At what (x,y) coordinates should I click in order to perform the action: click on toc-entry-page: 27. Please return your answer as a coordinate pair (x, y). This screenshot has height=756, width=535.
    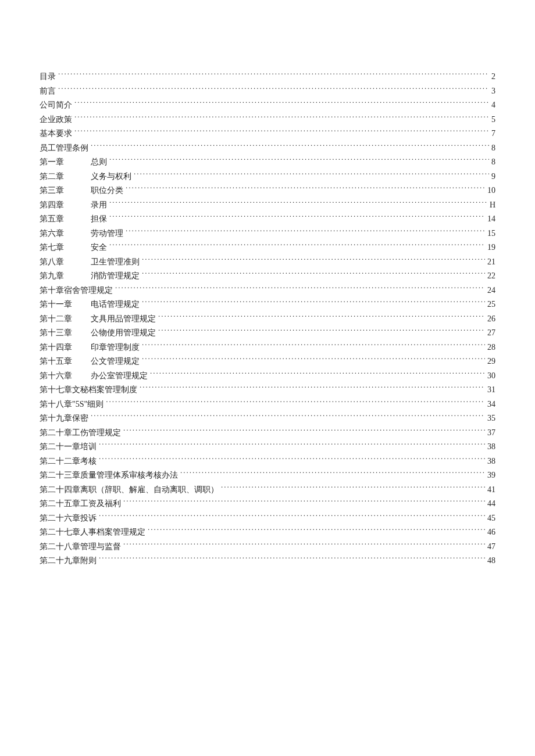
    Looking at the image, I should click on (491, 334).